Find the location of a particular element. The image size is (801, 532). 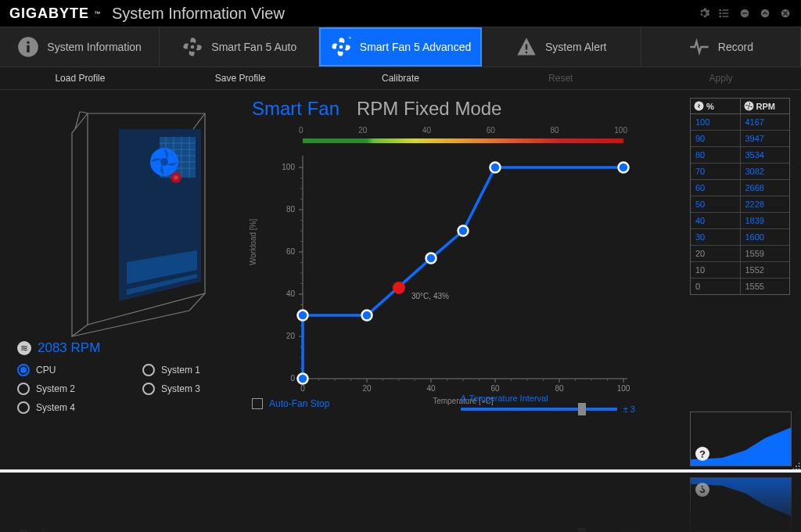

table-row: 01555 is located at coordinates (740, 286).